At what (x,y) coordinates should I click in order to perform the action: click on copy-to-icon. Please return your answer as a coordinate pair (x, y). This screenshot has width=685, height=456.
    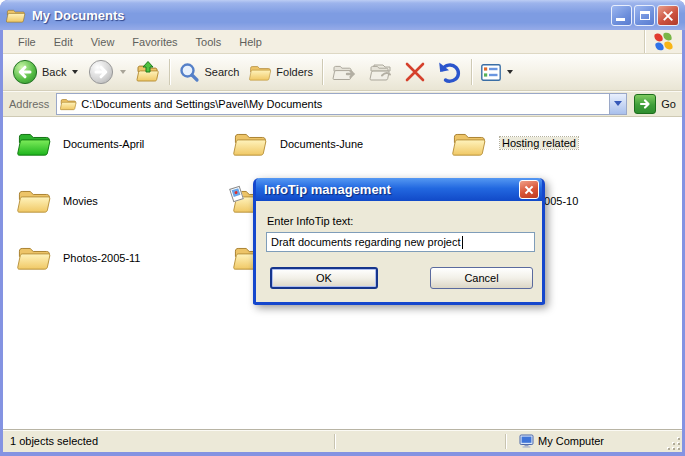
    Looking at the image, I should click on (381, 72).